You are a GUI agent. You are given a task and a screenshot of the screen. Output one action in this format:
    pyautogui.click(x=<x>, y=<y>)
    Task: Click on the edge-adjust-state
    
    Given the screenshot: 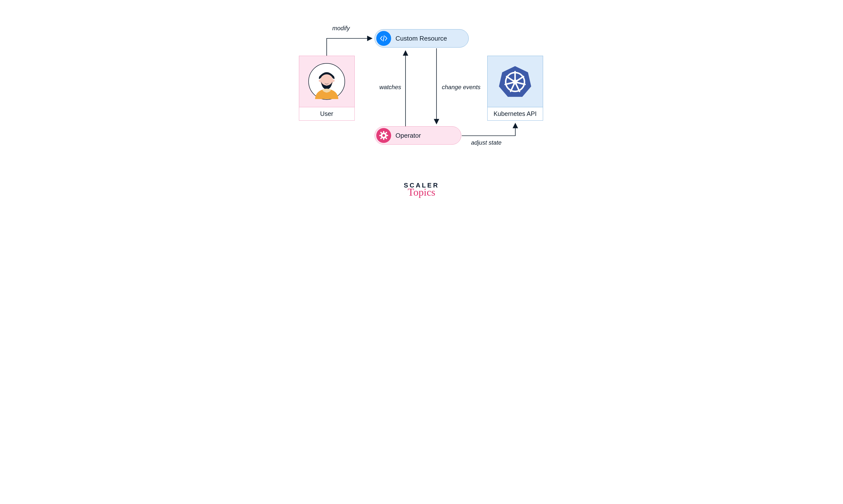 What is the action you would take?
    pyautogui.click(x=488, y=130)
    